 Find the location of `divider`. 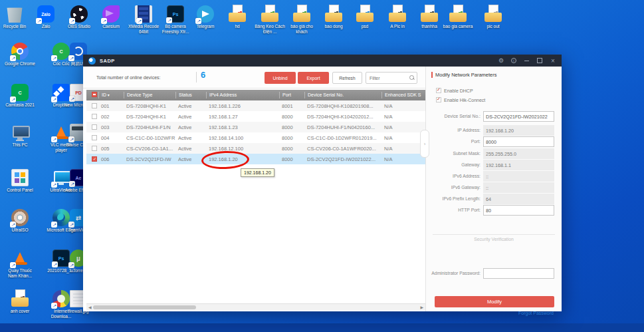

divider is located at coordinates (494, 234).